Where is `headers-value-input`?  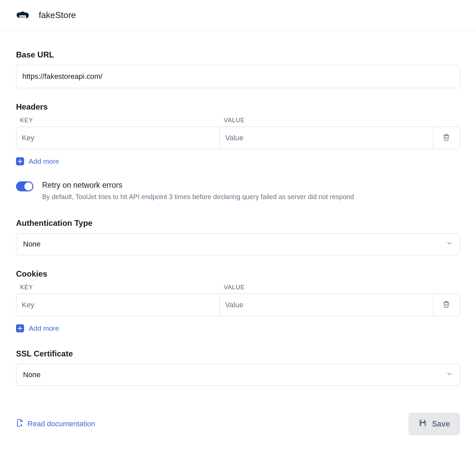
headers-value-input is located at coordinates (326, 138).